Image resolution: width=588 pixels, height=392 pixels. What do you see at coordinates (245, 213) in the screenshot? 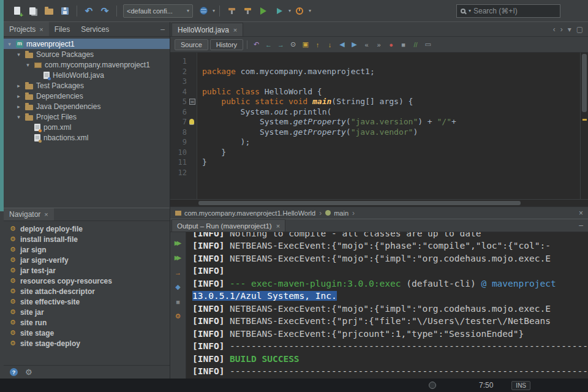
I see `breadcrumb-item: com.mycompany.mavenproject1.HelloWorld` at bounding box center [245, 213].